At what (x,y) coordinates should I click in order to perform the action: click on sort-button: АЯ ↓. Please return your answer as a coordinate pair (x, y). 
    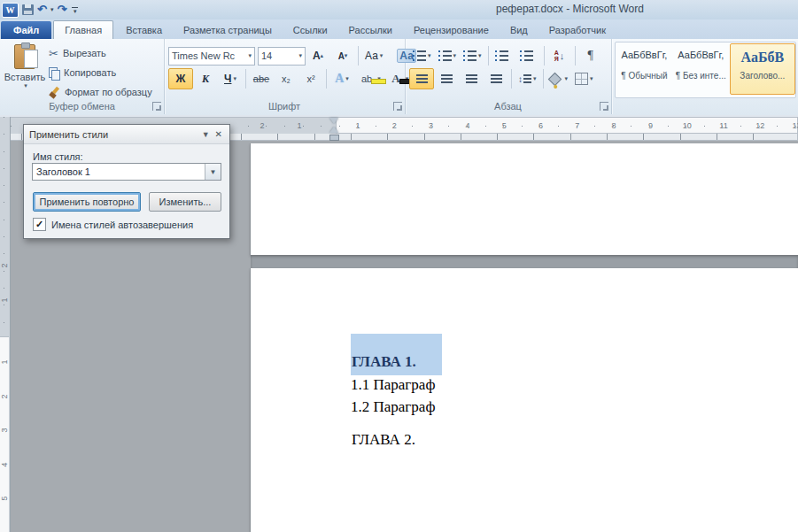
    Looking at the image, I should click on (560, 56).